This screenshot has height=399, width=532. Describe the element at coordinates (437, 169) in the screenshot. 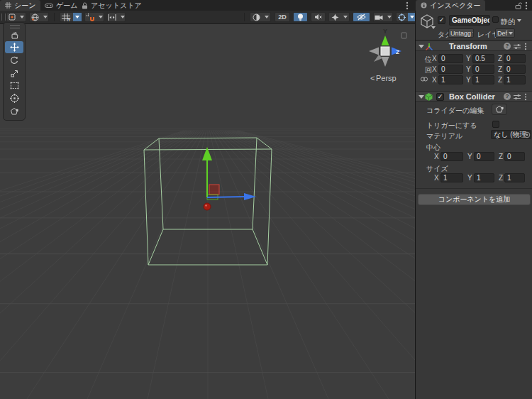

I see `size-label: サイズ` at that location.